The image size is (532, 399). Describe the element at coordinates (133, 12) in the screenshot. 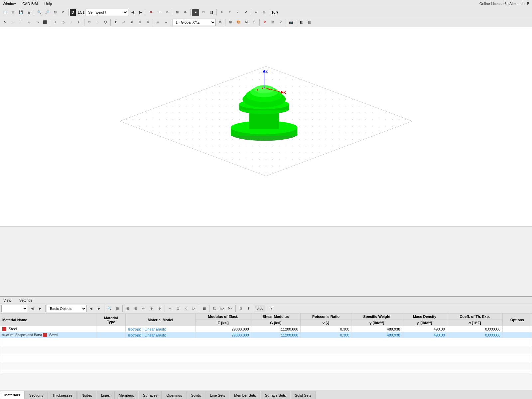

I see `lc-prev: ◀` at that location.